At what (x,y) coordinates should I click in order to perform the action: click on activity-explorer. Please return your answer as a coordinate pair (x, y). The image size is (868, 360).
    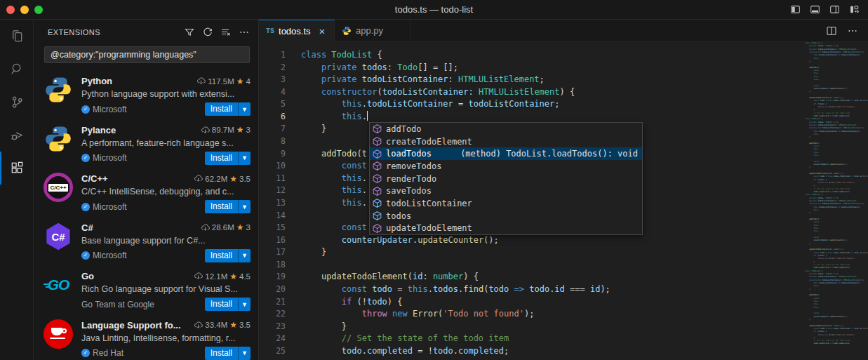
    Looking at the image, I should click on (17, 36).